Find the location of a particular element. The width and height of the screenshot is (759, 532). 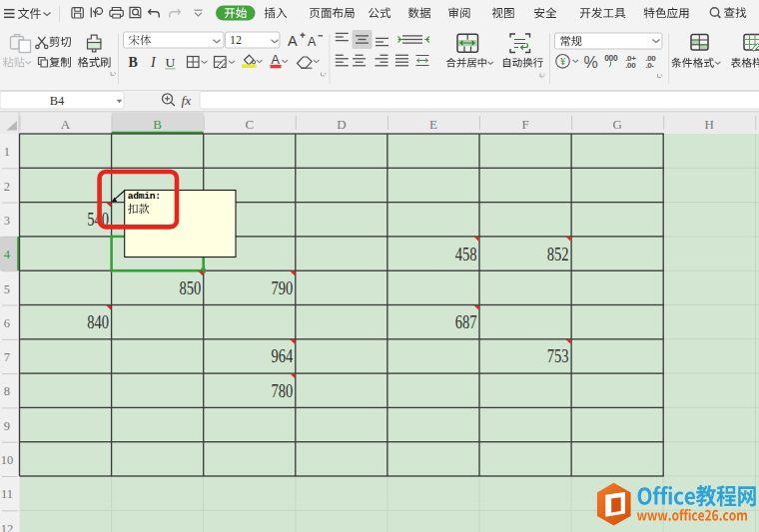

svg-text: 10 is located at coordinates (8, 460).